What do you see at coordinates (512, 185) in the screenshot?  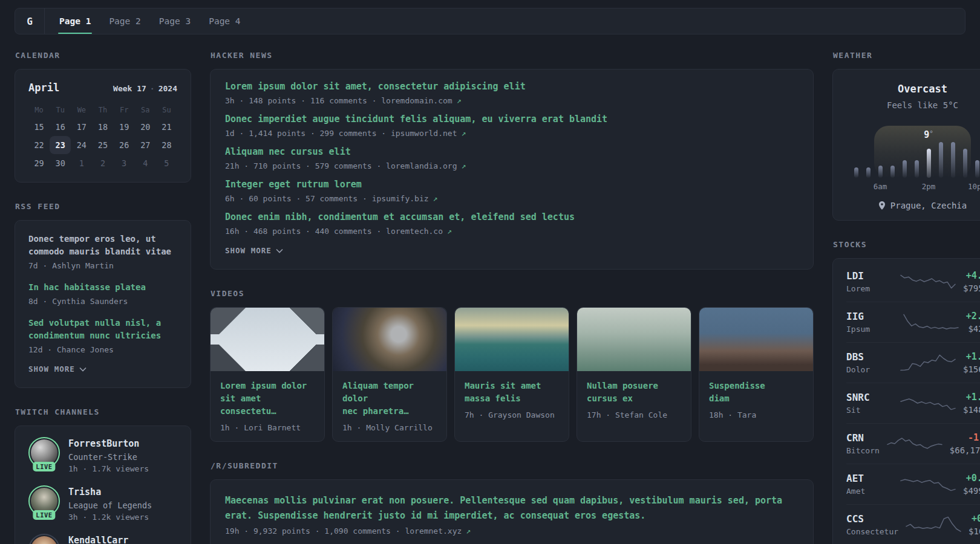 I see `hackernews-item-title: Integer eget rutrum lorem` at bounding box center [512, 185].